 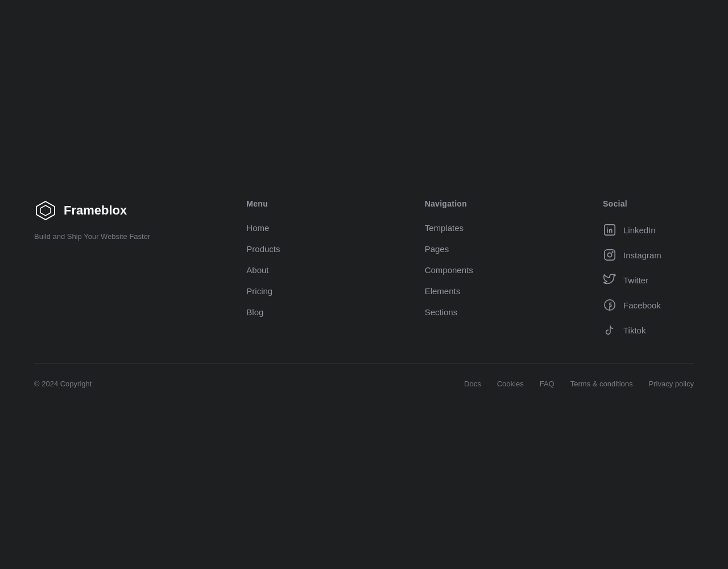 I want to click on social-link-instagram: Instagram, so click(x=648, y=255).